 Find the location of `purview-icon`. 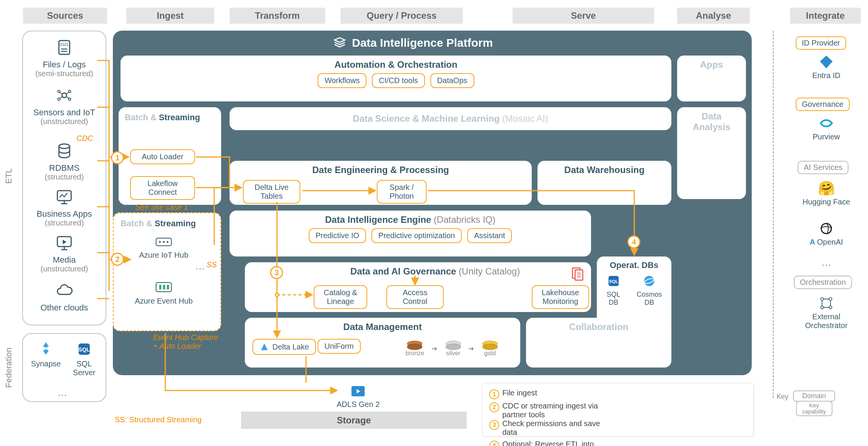

purview-icon is located at coordinates (826, 123).